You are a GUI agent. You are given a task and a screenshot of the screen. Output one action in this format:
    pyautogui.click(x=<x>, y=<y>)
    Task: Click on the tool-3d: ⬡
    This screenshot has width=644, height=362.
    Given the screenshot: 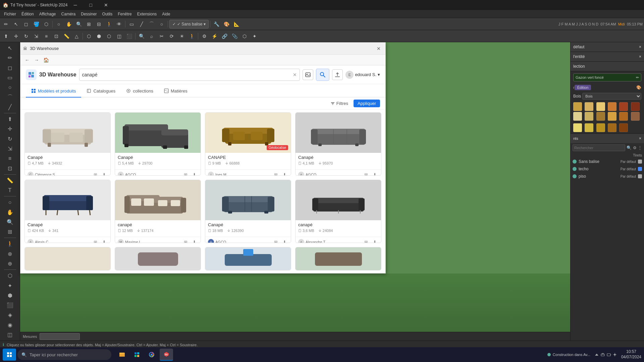 What is the action you would take?
    pyautogui.click(x=46, y=24)
    